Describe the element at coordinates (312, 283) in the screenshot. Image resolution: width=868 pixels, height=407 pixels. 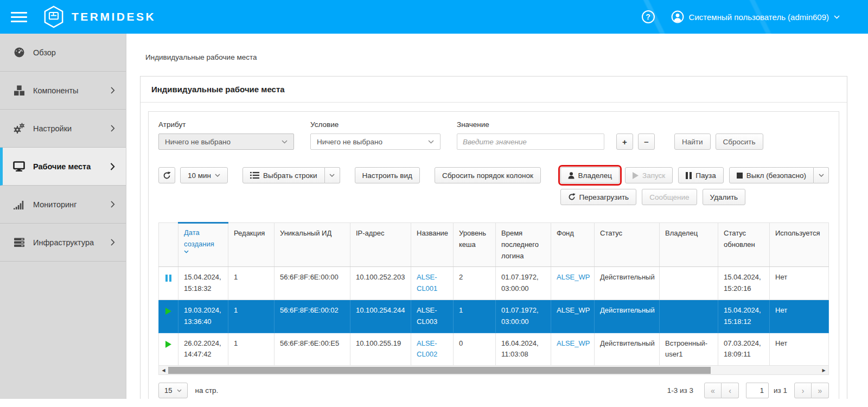
I see `cell-uid: 56:6F:8F:6E:00:00` at that location.